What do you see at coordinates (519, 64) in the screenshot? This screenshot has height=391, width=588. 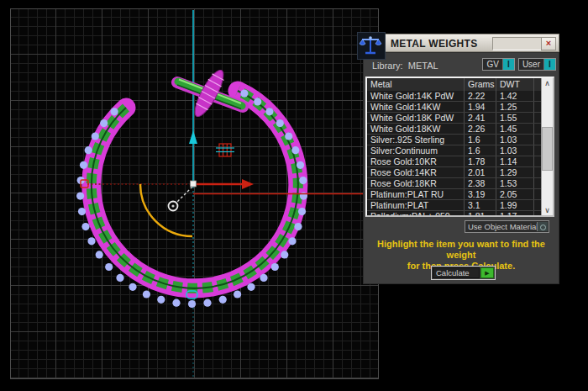 I see `toggle-buttons: GV I User I` at bounding box center [519, 64].